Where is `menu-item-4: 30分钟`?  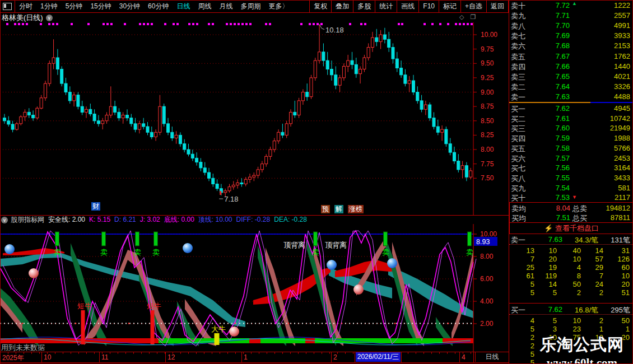
menu-item-4: 30分钟 is located at coordinates (130, 7).